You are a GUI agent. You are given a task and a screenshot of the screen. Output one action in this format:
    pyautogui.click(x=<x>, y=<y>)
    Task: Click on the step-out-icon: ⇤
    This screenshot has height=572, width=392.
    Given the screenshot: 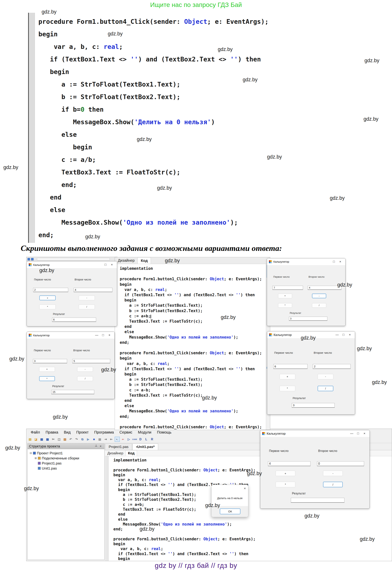 What is the action you would take?
    pyautogui.click(x=111, y=439)
    